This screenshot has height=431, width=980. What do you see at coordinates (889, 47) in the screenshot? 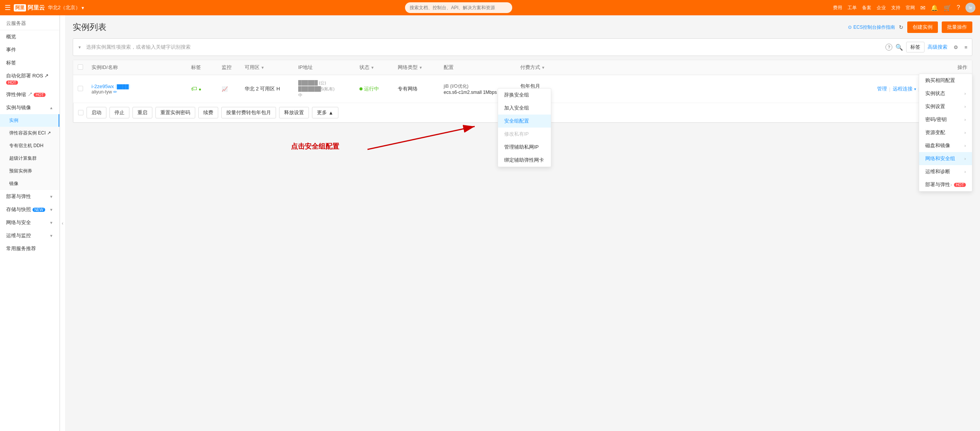
I see `search-help-icon: ?` at bounding box center [889, 47].